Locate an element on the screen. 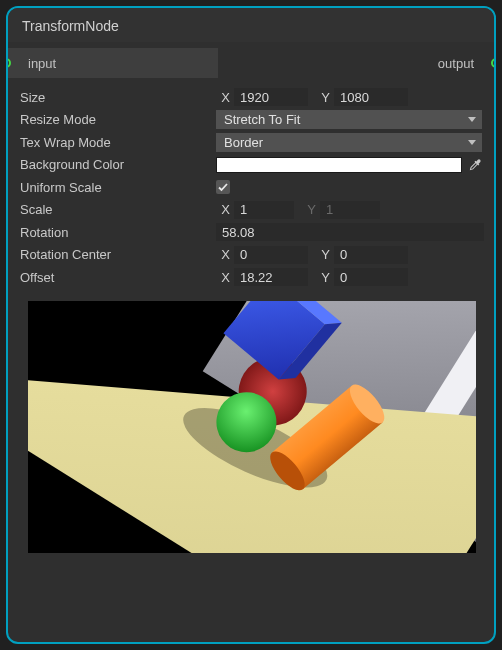 The height and width of the screenshot is (650, 502). scale-x-input is located at coordinates (264, 210).